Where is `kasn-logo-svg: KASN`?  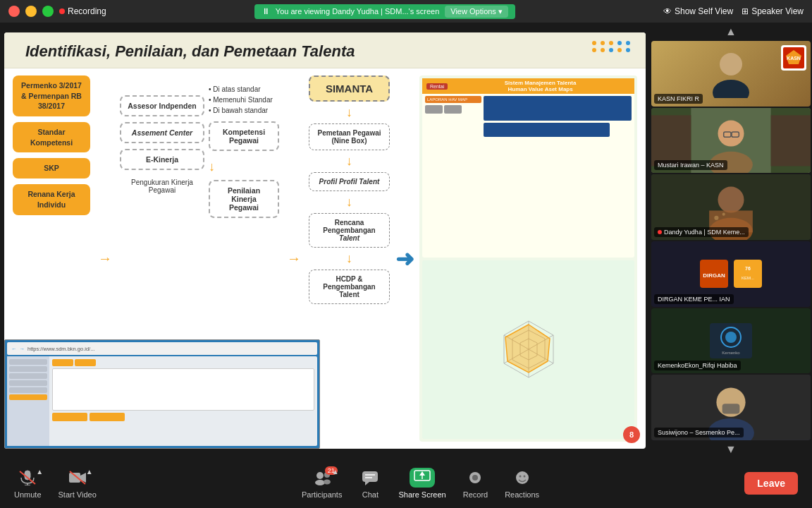 kasn-logo-svg: KASN is located at coordinates (794, 58).